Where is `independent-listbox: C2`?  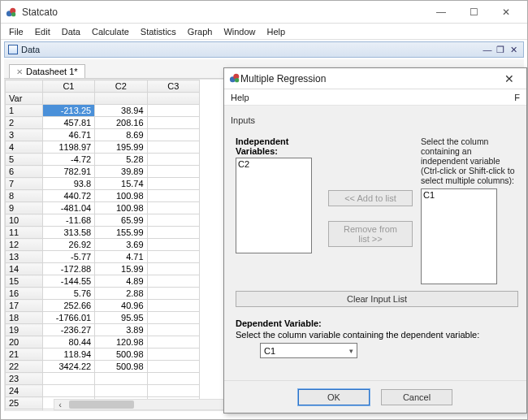 independent-listbox: C2 is located at coordinates (274, 206).